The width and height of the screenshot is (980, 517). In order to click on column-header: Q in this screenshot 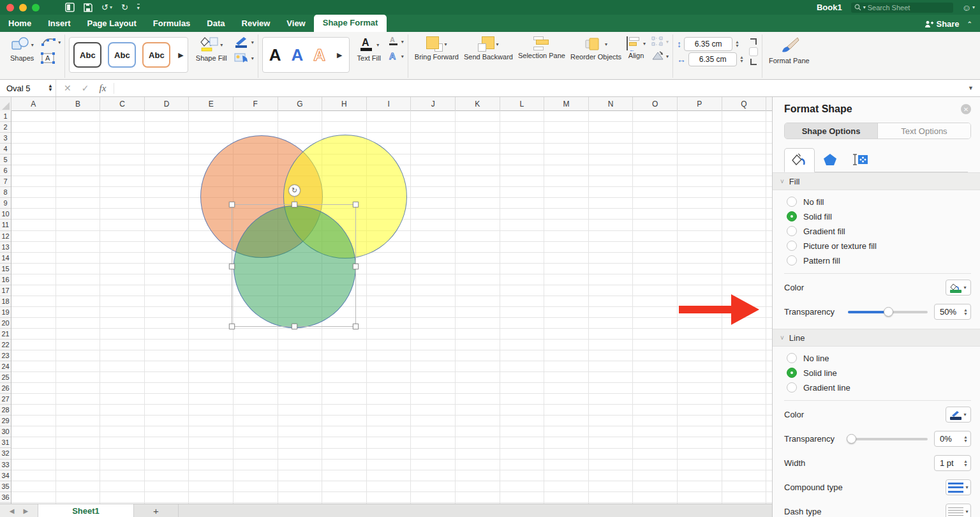, I will do `click(745, 104)`.